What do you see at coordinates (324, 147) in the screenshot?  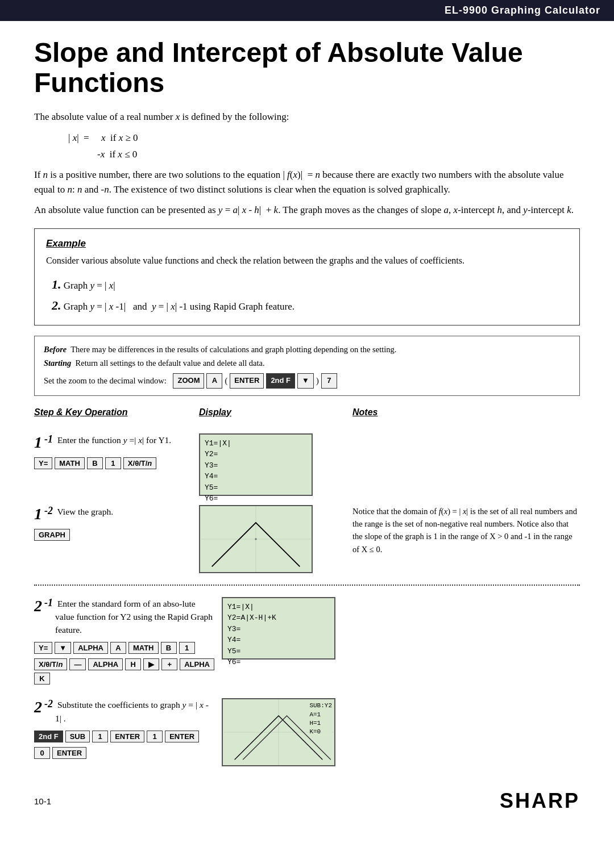 I see `math-definition: | x| = x if x ≥ 0 -x if x ≤ 0` at bounding box center [324, 147].